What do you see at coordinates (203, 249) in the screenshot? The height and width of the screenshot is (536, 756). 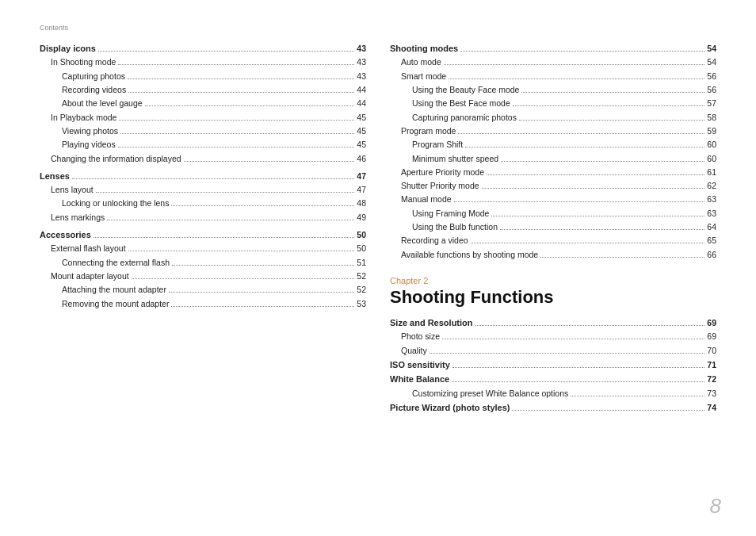 I see `toc-entry: External flash layout50` at bounding box center [203, 249].